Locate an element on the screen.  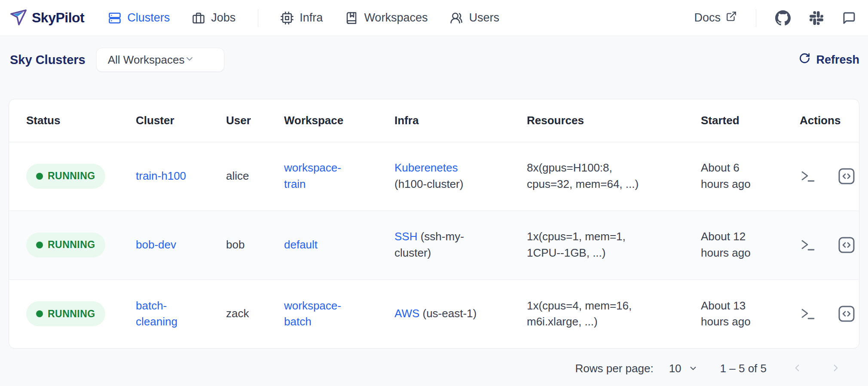
resources-text: 1x(cpus=4, mem=16, m6i.xlarge, ...) is located at coordinates (585, 314).